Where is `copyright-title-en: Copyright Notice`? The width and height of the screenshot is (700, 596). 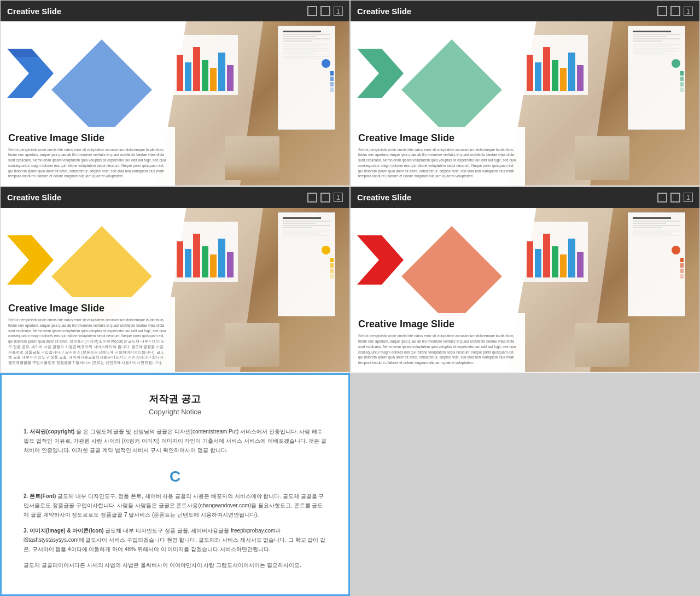 copyright-title-en: Copyright Notice is located at coordinates (175, 412).